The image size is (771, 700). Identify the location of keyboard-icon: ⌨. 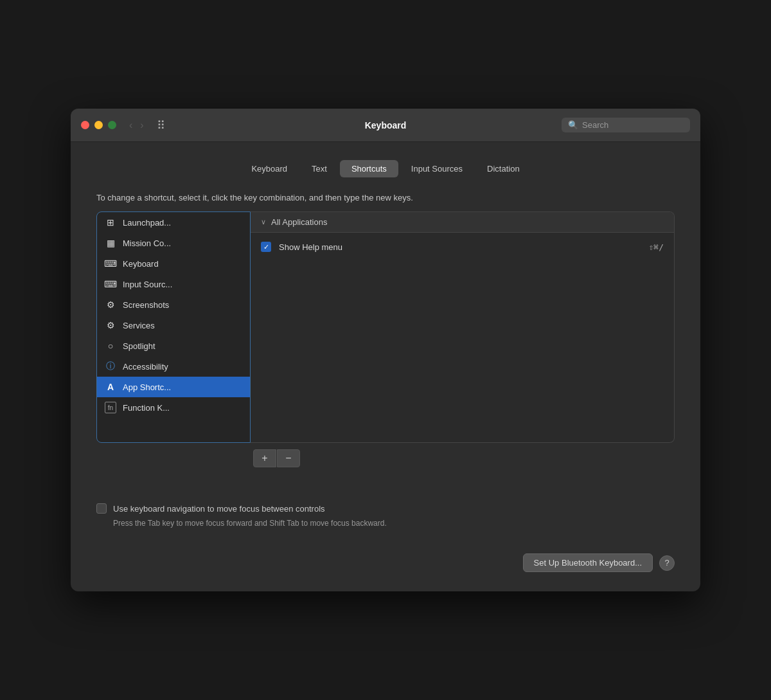
(111, 264).